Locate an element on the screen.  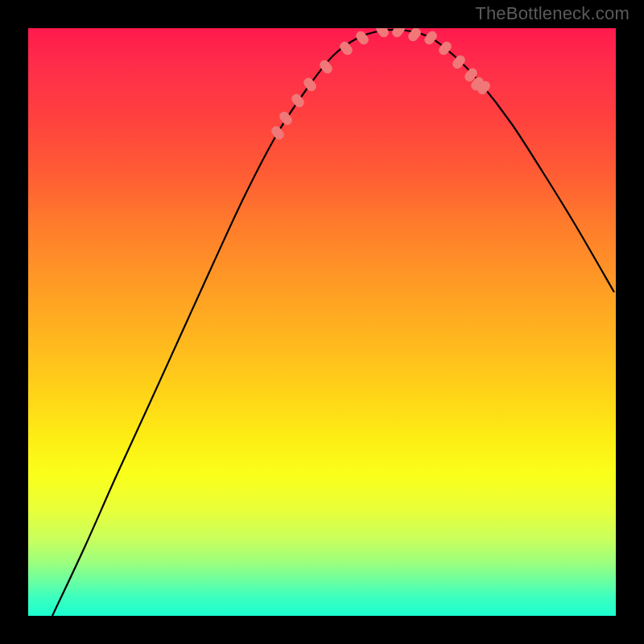
attribution-watermark: TheBottleneck.com is located at coordinates (552, 14).